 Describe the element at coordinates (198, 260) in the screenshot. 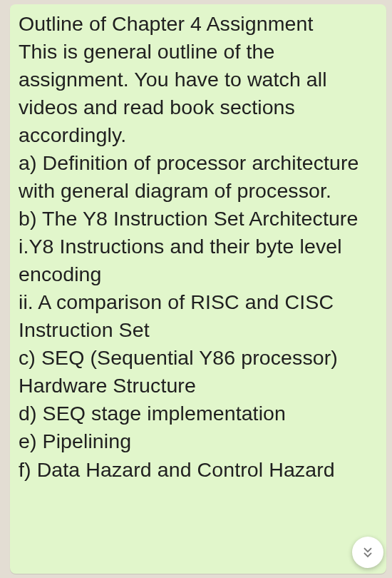

I see `message-line: i.Y8 Instructions and their byte level e…` at that location.